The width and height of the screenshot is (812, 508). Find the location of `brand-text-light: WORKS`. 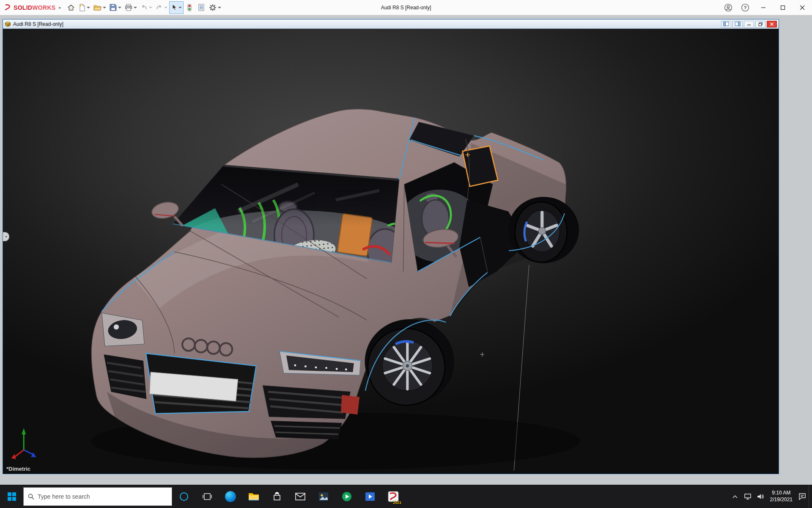

brand-text-light: WORKS is located at coordinates (44, 8).